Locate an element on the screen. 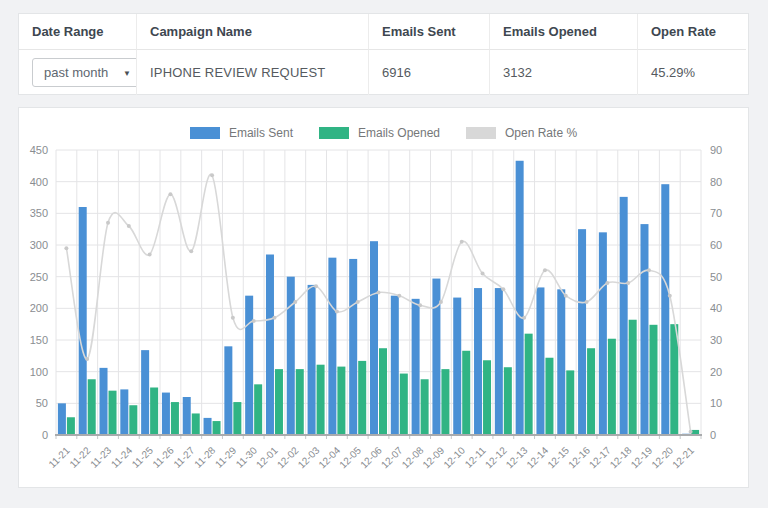 This screenshot has width=768, height=508. open-rate-swatch-icon is located at coordinates (481, 133).